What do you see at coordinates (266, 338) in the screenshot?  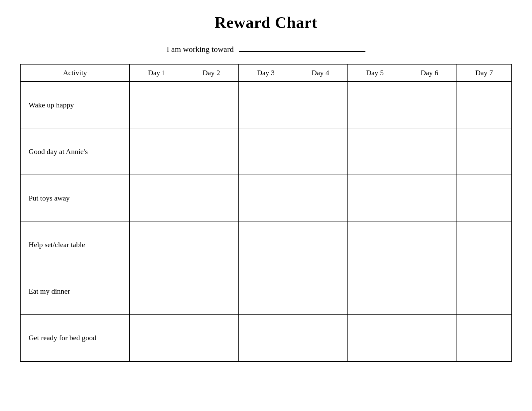 I see `table-row: Get ready for bed good` at bounding box center [266, 338].